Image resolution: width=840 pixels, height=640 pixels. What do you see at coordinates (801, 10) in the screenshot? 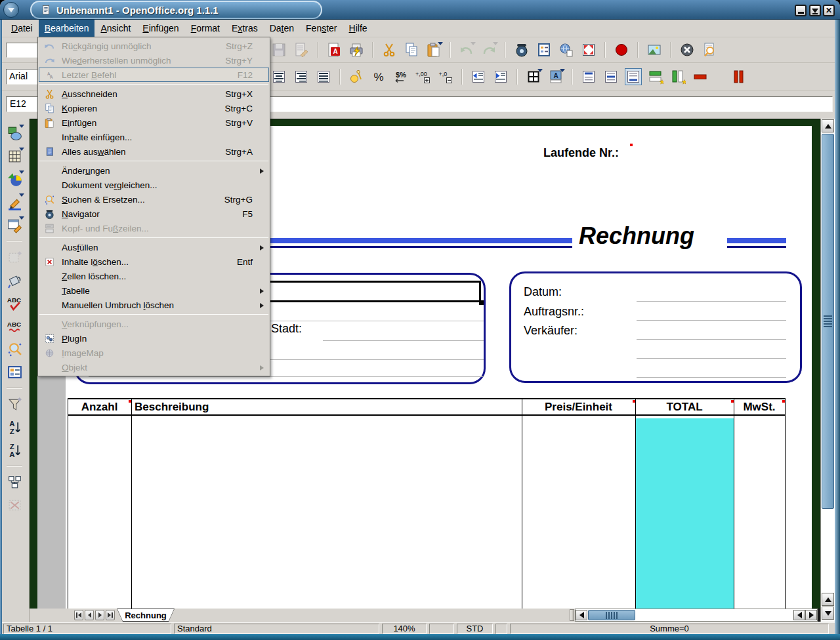
I see `minimize-button` at bounding box center [801, 10].